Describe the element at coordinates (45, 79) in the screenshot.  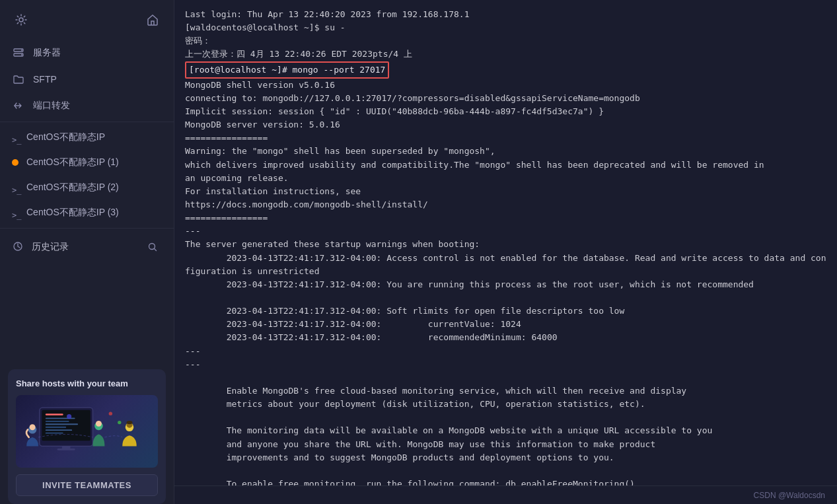
I see `sftp-label: SFTP` at that location.